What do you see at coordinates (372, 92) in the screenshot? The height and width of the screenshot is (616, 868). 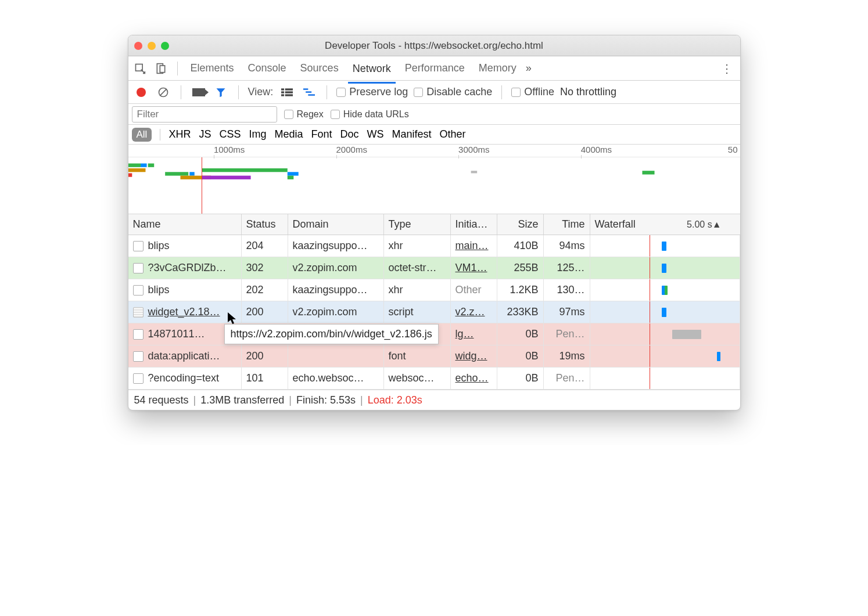 I see `preserve-log-checkbox: Preserve log` at bounding box center [372, 92].